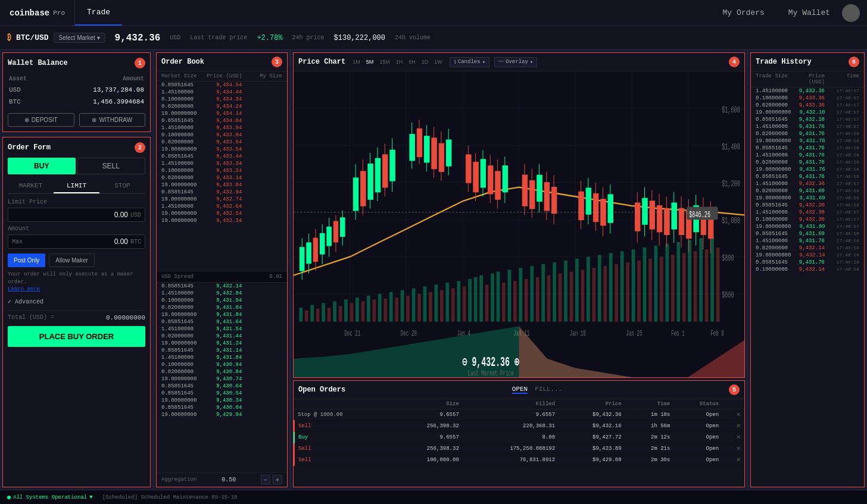 The image size is (867, 504). What do you see at coordinates (222, 372) in the screenshot?
I see `order-book-bid-row: 0.020000009,430.84` at bounding box center [222, 372].